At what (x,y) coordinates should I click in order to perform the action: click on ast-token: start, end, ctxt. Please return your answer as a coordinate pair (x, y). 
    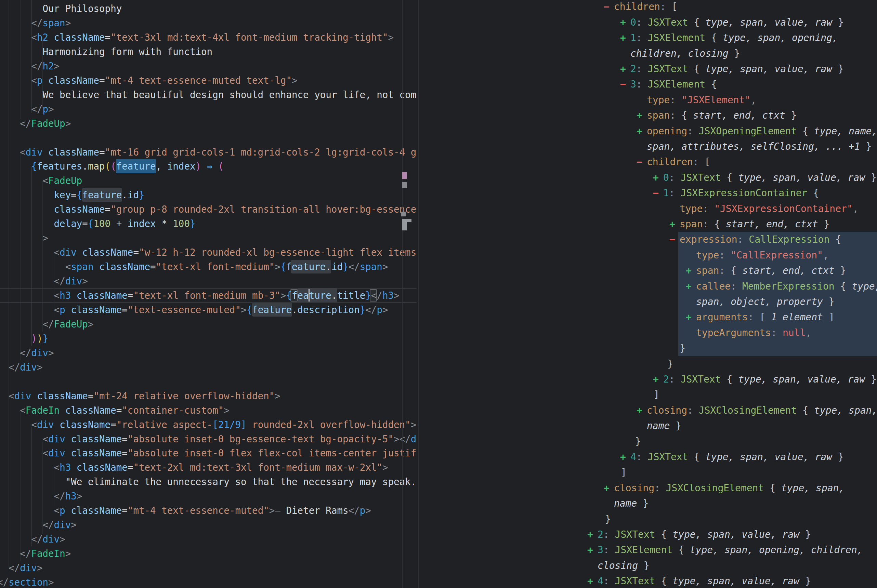
    Looking at the image, I should click on (739, 116).